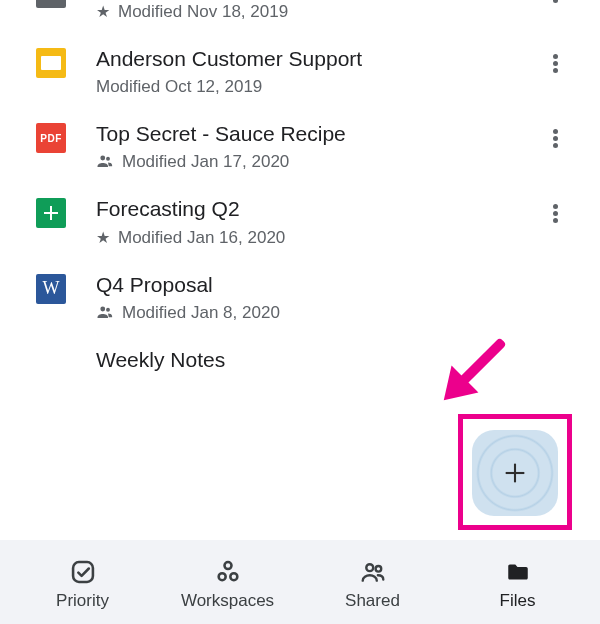 The width and height of the screenshot is (600, 624). What do you see at coordinates (83, 572) in the screenshot?
I see `priority-icon` at bounding box center [83, 572].